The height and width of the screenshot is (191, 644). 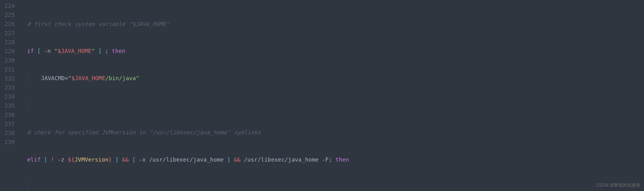 What do you see at coordinates (332, 24) in the screenshot?
I see `code-line: # first check system variable "$JAVA_HOM…` at bounding box center [332, 24].